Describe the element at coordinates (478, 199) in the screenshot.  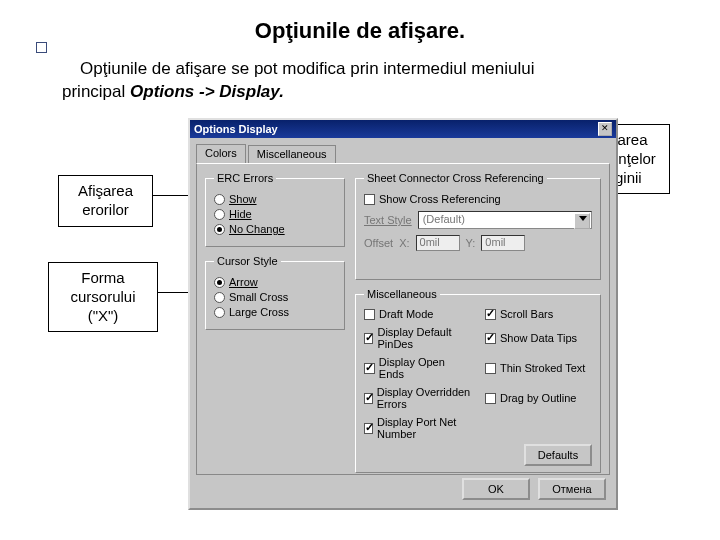
I see `check-show-xref: Show Cross Referencing` at that location.